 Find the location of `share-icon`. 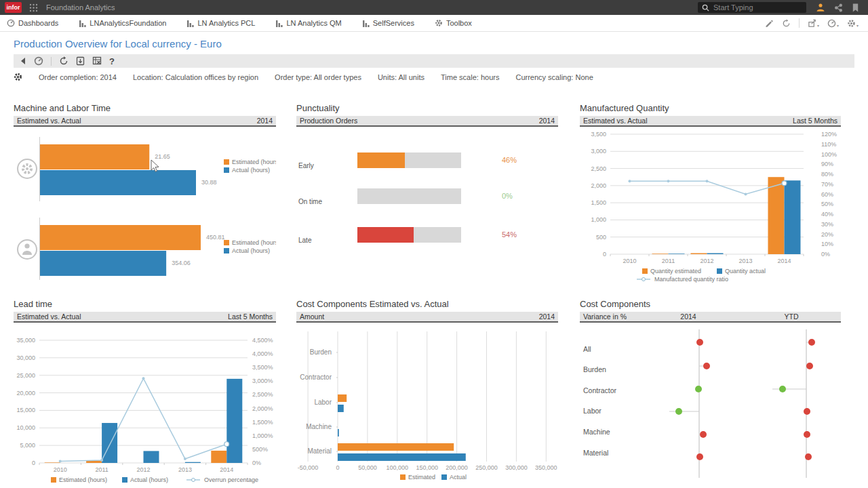

share-icon is located at coordinates (838, 8).